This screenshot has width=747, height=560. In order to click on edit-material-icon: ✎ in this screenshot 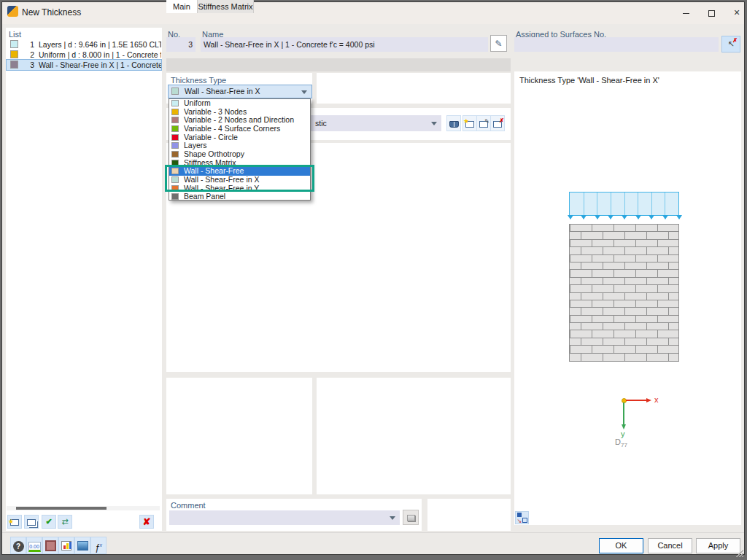, I will do `click(484, 123)`.